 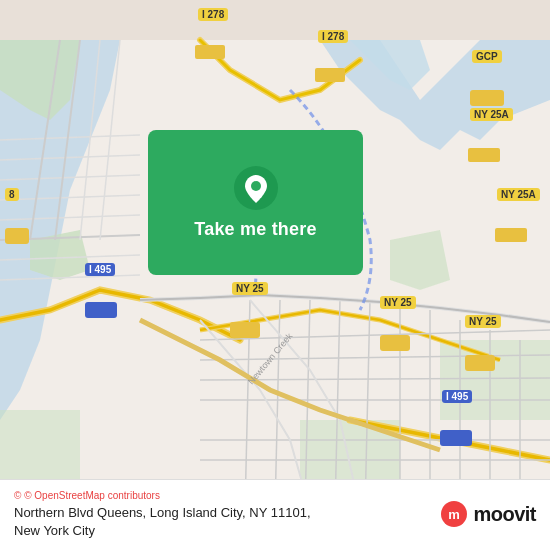 I want to click on address-group: © © OpenStreetMap contributors Northern …, so click(x=162, y=514).